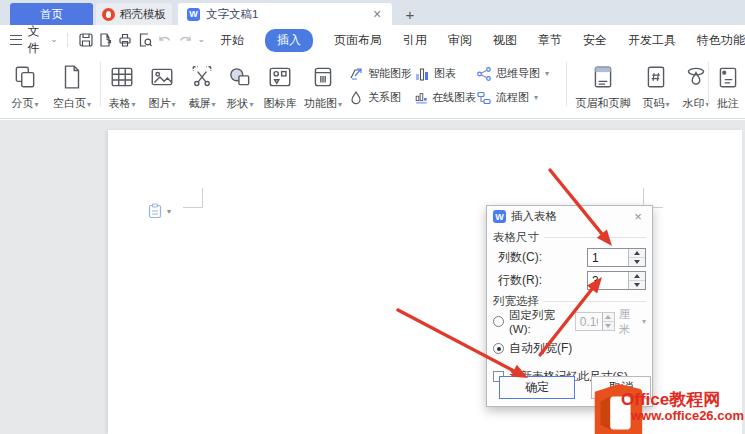 The image size is (745, 434). I want to click on fixed-width-stepper, so click(595, 322).